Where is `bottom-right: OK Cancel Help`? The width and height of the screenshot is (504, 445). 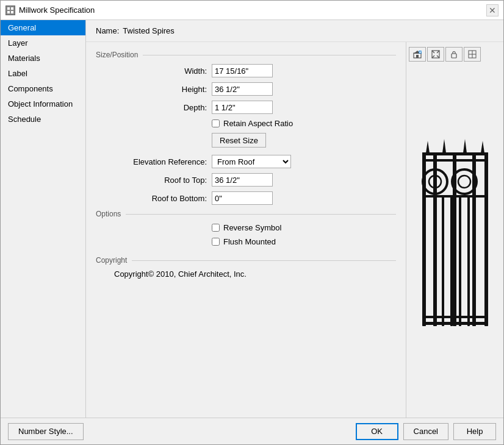 bottom-right: OK Cancel Help is located at coordinates (426, 432).